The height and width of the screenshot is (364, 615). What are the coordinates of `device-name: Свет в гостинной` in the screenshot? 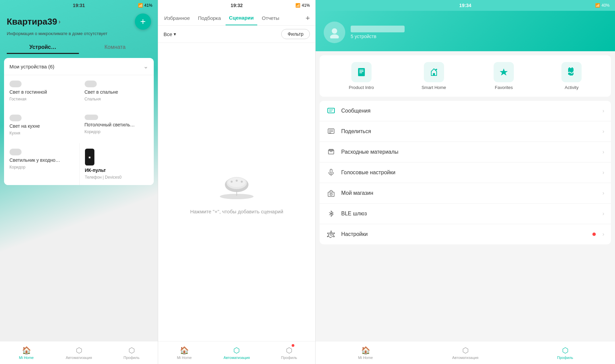 It's located at (41, 92).